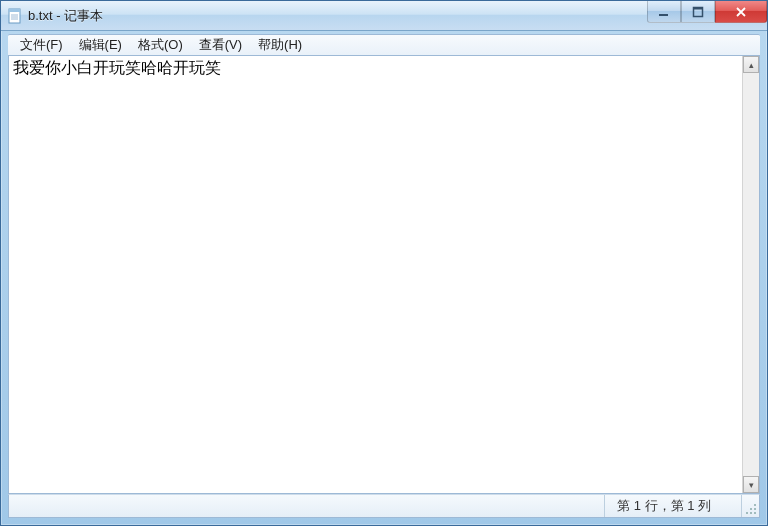  I want to click on scroll-up-button: ▴, so click(751, 64).